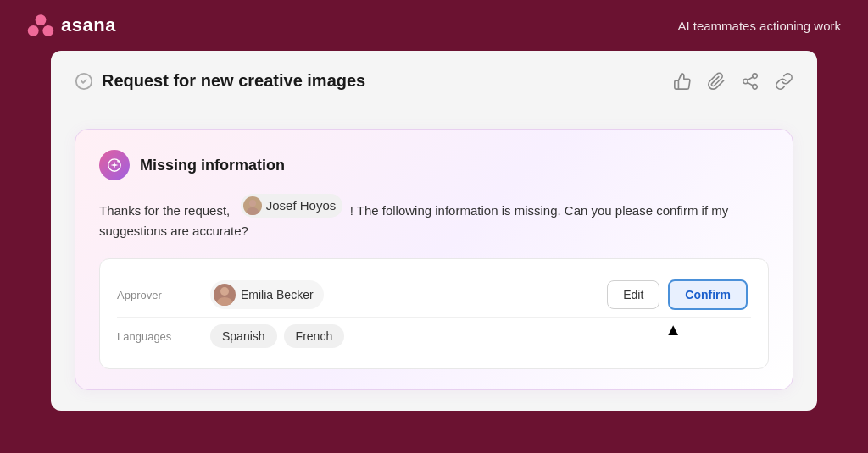 This screenshot has width=868, height=453. Describe the element at coordinates (708, 295) in the screenshot. I see `confirm-button: Confirm` at that location.